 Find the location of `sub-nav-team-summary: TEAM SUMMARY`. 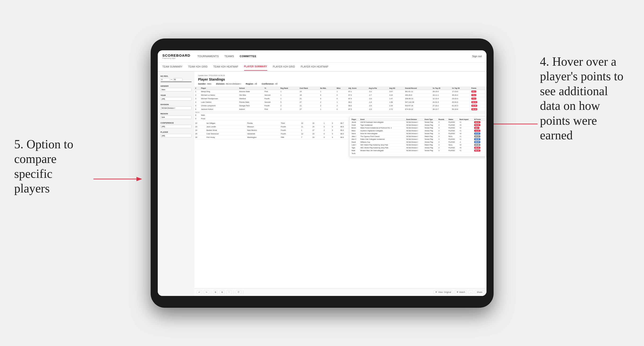

sub-nav-team-summary: TEAM SUMMARY is located at coordinates (172, 67).